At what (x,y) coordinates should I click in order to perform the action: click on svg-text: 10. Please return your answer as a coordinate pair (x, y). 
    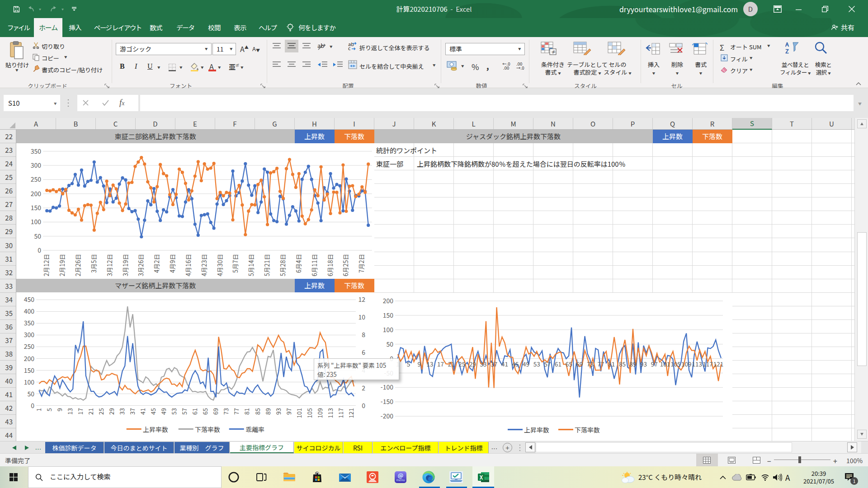
    Looking at the image, I should click on (362, 317).